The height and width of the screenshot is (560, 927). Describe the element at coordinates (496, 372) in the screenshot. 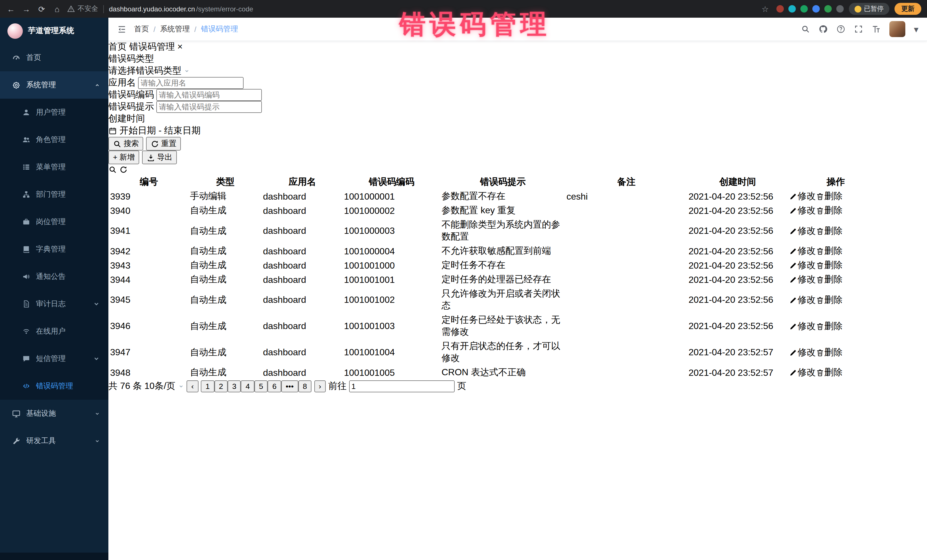

I see `table-row: 3948自动生成dashboard1001001005CRON 表达式不正确20…` at that location.